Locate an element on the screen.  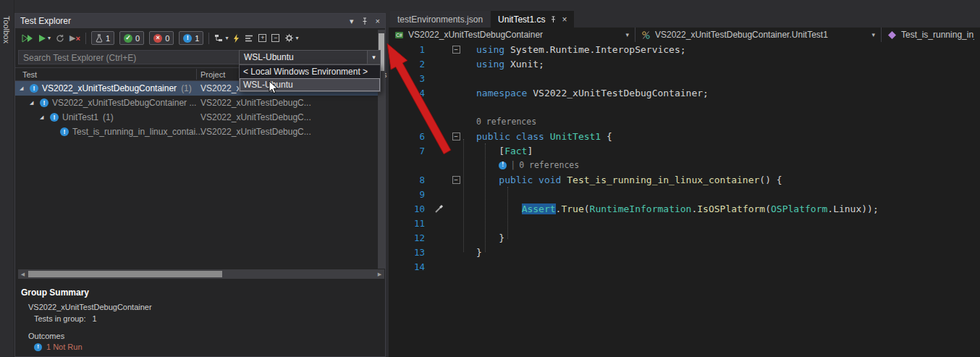
line-number: 9 is located at coordinates (410, 194).